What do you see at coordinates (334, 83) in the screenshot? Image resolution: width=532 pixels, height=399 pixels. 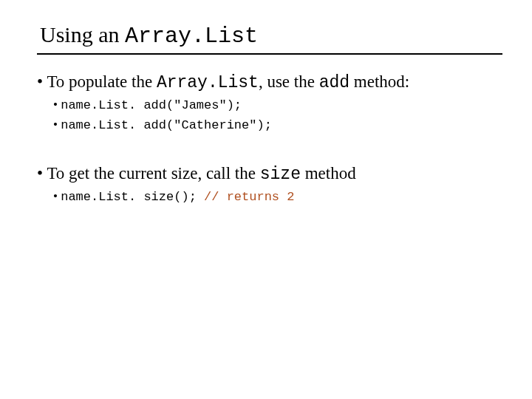 I see `b1-code2: add` at bounding box center [334, 83].